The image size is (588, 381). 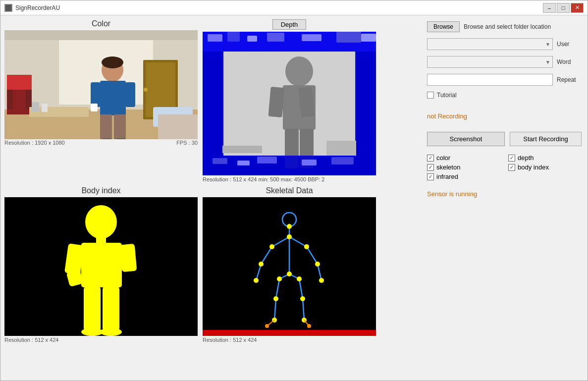 I want to click on tutorial-checkbox, so click(x=430, y=95).